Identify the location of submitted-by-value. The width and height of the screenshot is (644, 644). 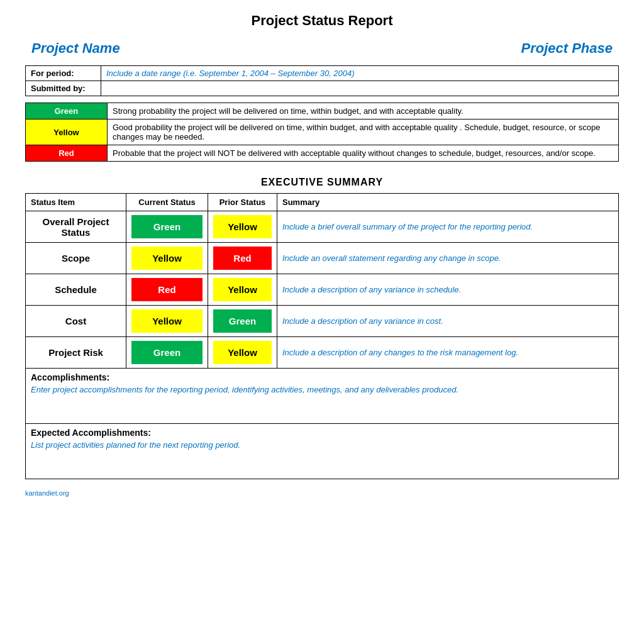
(360, 89).